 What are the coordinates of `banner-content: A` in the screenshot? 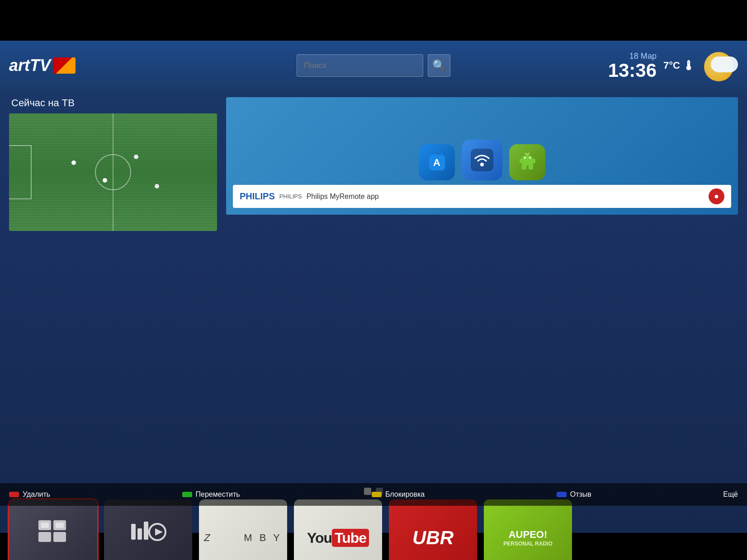 It's located at (482, 156).